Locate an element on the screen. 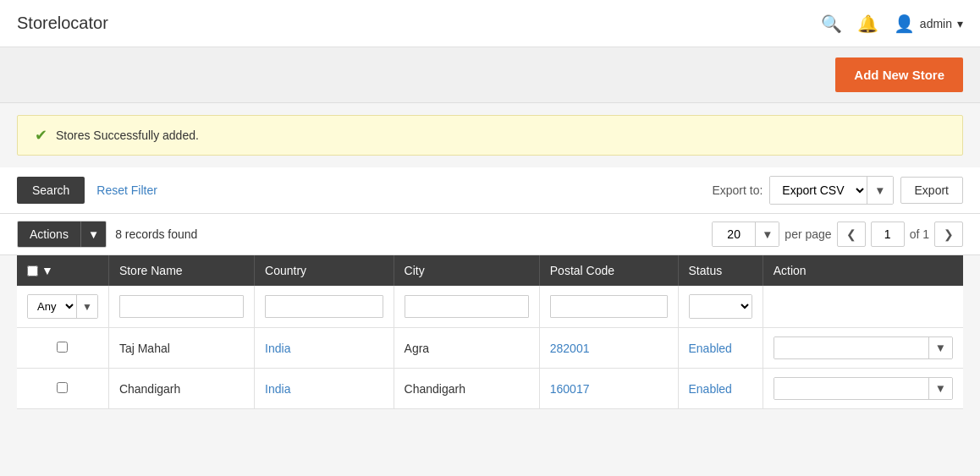  admin-menu: 👤 admin ▾ is located at coordinates (928, 24).